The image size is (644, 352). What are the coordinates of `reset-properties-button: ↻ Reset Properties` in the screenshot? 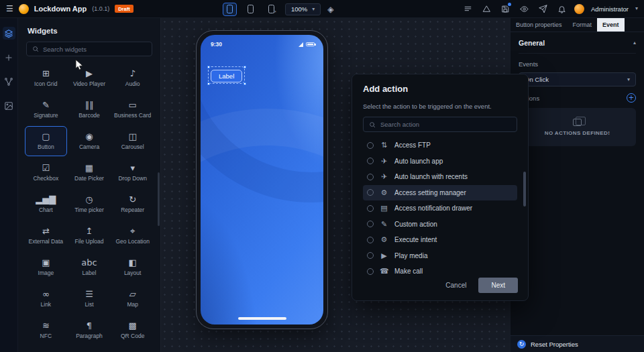 It's located at (577, 343).